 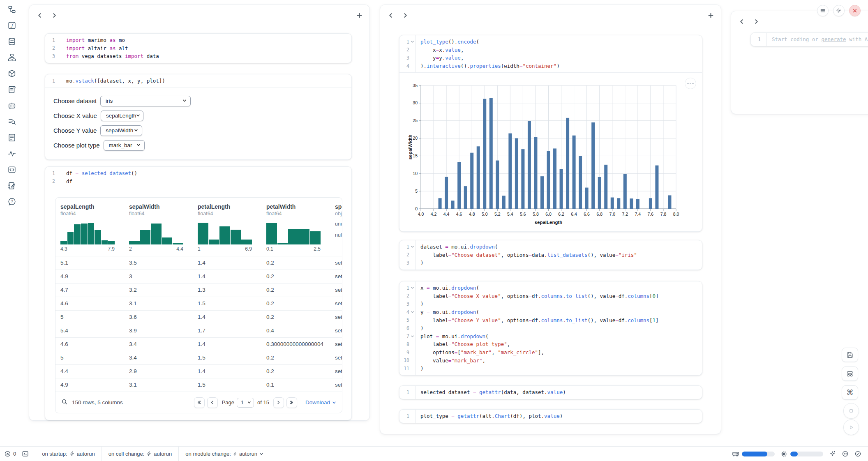 I want to click on code-editor: 1plot_type().encode(2 x=x.value,3 y=y.va…, so click(x=551, y=54).